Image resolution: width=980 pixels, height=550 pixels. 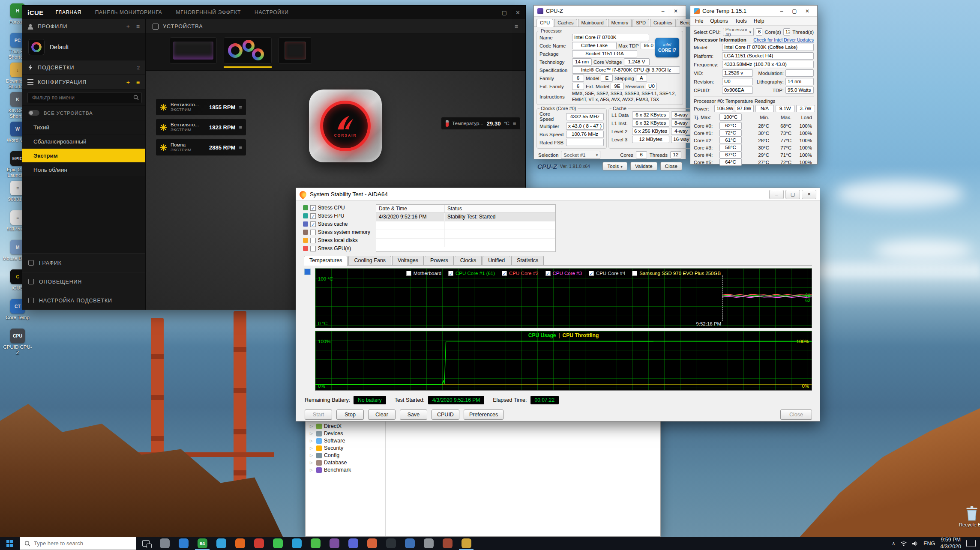 I want to click on sst-button: Save, so click(x=414, y=415).